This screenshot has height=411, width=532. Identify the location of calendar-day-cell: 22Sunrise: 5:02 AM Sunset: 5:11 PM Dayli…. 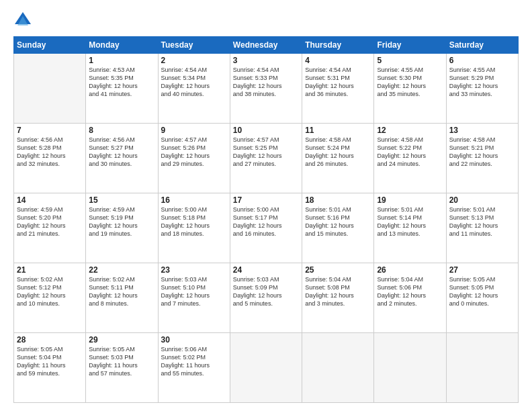
(122, 298).